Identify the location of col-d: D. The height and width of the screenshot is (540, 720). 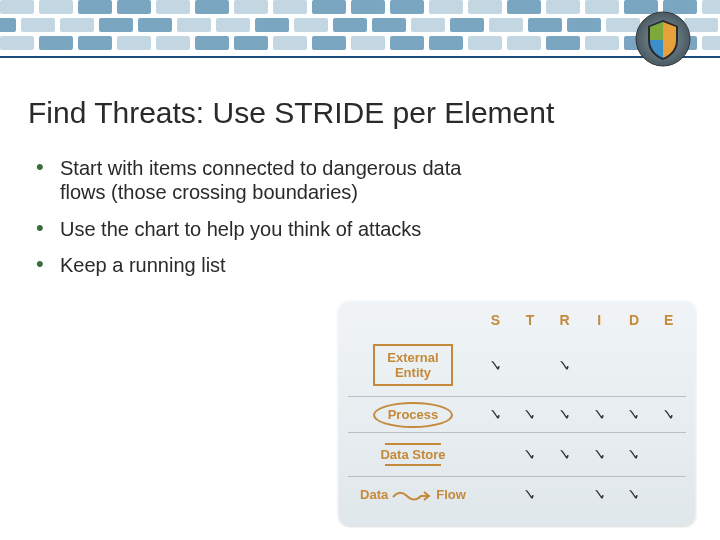
(634, 320).